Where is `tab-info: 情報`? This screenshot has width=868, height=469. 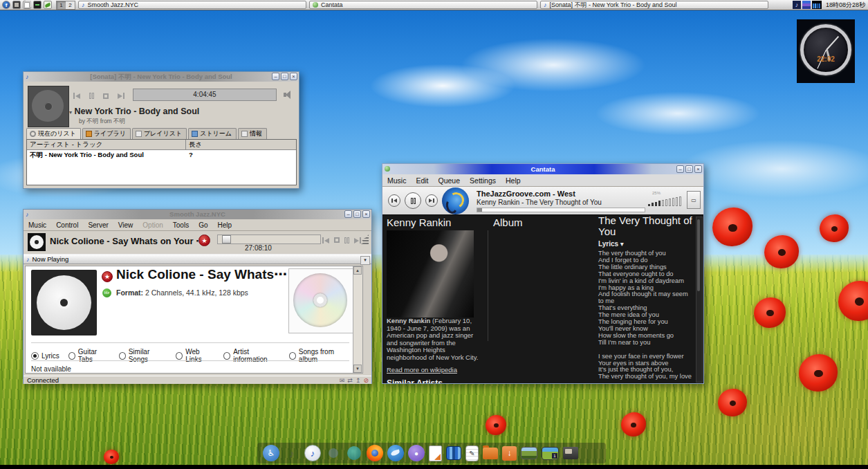 tab-info: 情報 is located at coordinates (252, 134).